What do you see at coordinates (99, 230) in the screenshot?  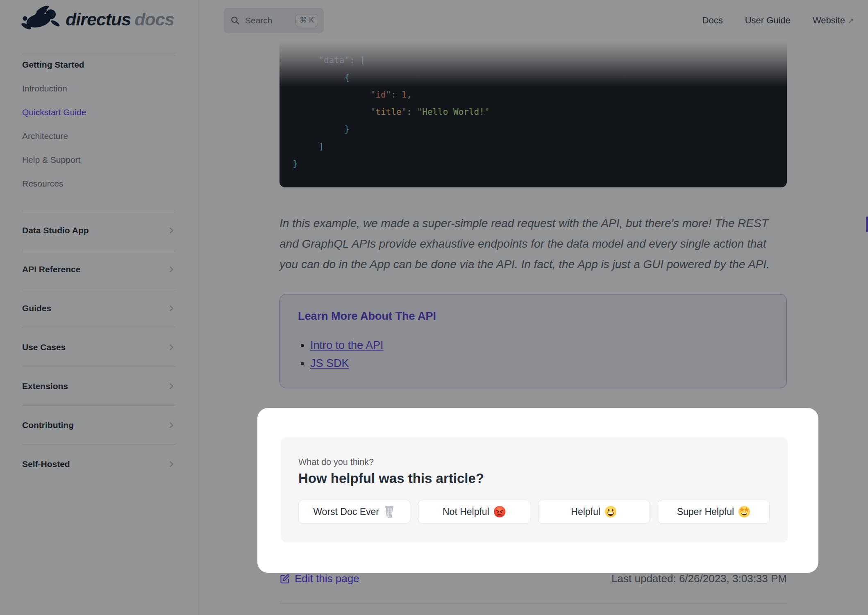 I see `sidebar-group-data-studio-app: Data Studio App` at bounding box center [99, 230].